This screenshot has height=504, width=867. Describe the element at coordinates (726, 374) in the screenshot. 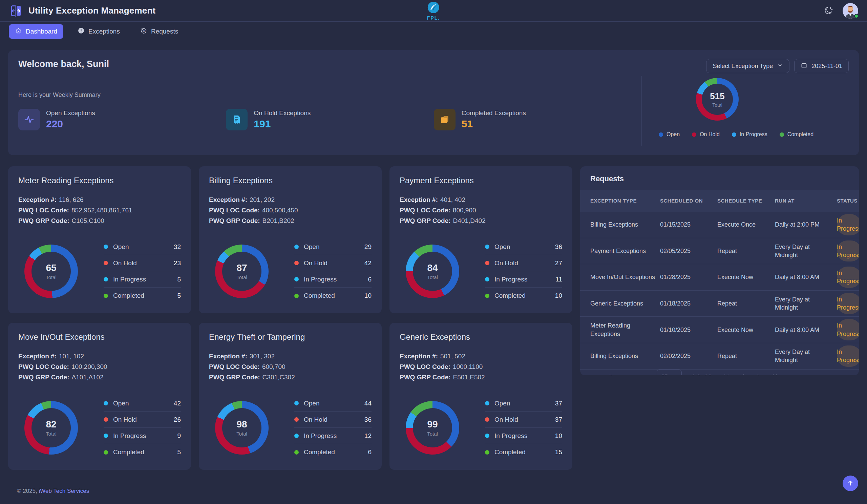

I see `first-page-icon` at that location.